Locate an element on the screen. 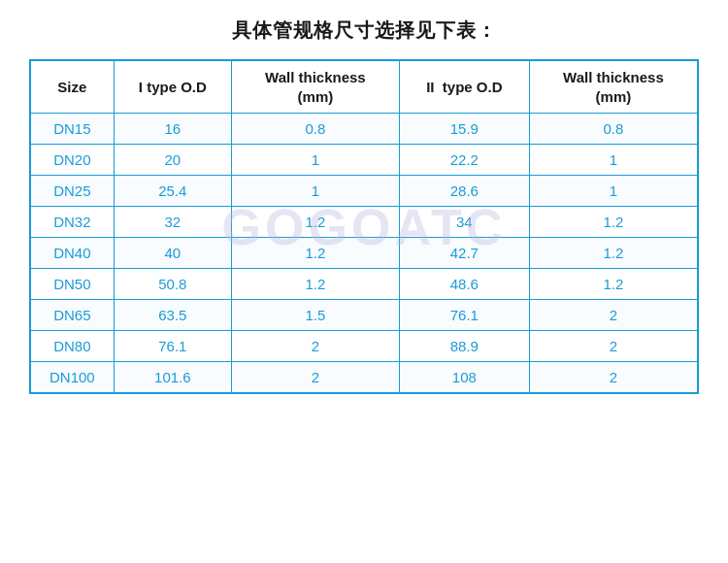 The image size is (728, 563). table-row: DN6563.51.576.12 is located at coordinates (364, 315).